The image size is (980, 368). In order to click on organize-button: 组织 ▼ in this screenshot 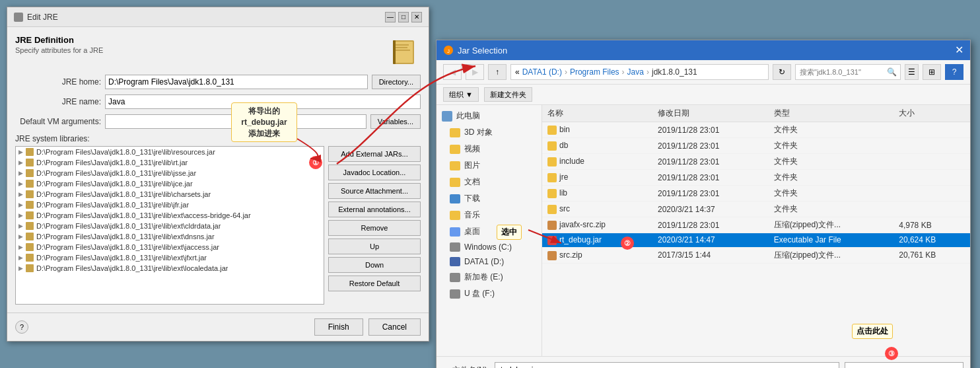, I will do `click(461, 94)`.